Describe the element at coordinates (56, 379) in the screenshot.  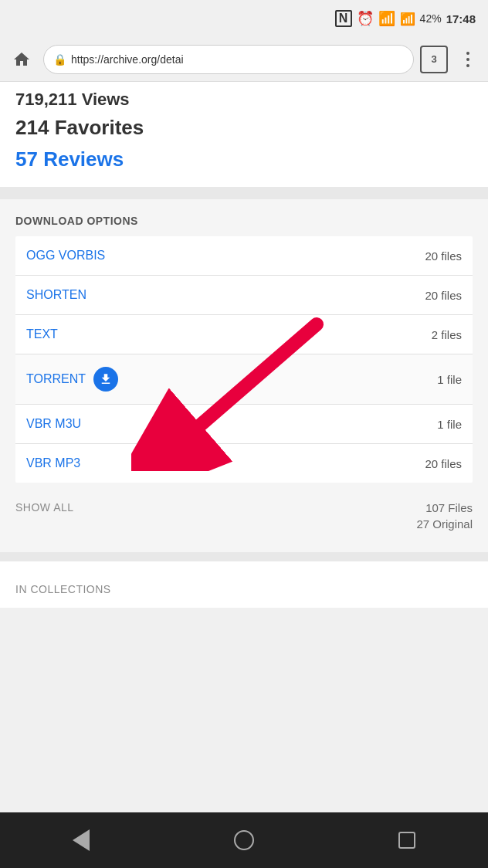
I see `download-item-torrent-name: TORRENT` at that location.